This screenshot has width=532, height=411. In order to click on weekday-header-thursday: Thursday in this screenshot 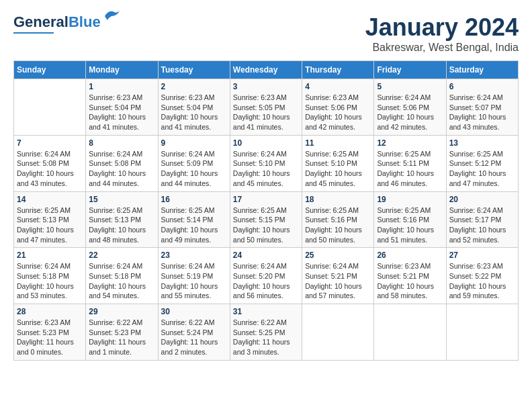, I will do `click(339, 70)`.